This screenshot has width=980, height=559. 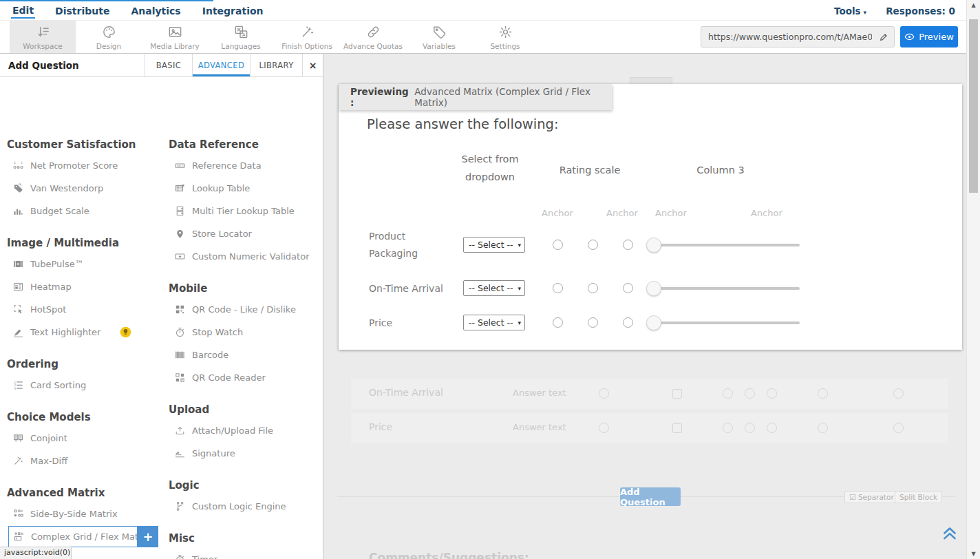 I want to click on tab-advanced: ADVANCED, so click(x=221, y=65).